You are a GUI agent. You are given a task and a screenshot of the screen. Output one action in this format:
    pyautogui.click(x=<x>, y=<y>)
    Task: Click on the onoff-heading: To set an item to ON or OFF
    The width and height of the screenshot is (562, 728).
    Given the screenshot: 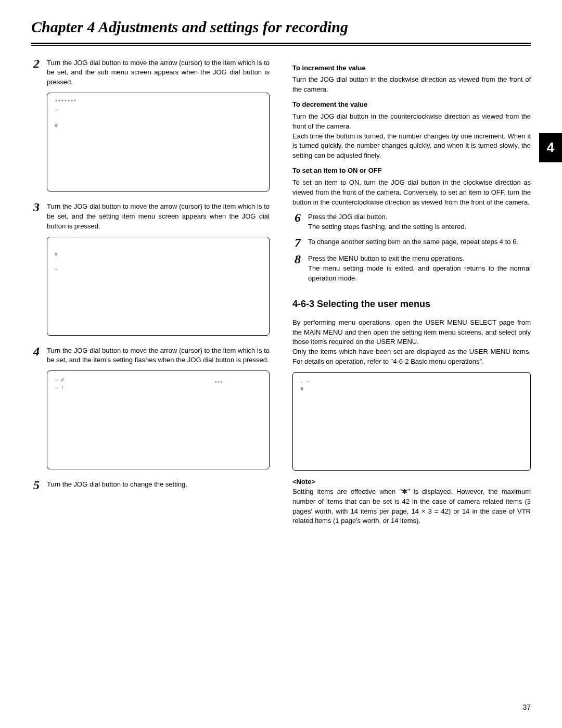 What is the action you would take?
    pyautogui.click(x=412, y=171)
    